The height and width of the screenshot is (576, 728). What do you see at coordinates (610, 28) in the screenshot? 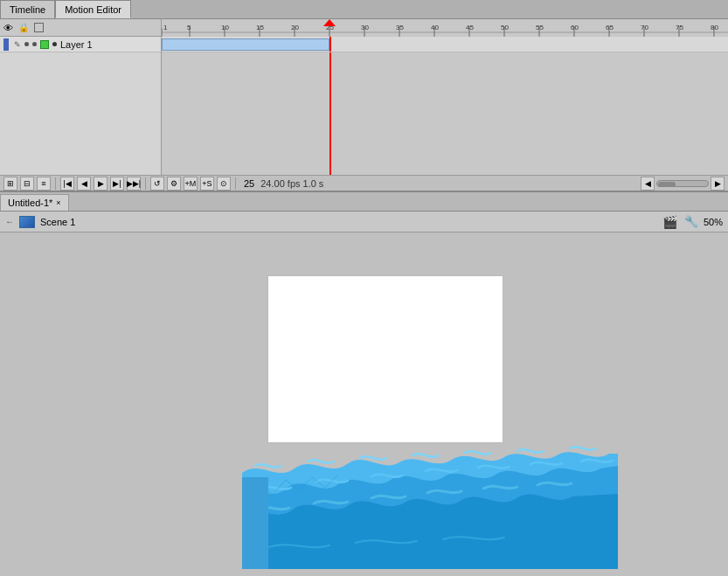
I see `svg-text: 65` at bounding box center [610, 28].